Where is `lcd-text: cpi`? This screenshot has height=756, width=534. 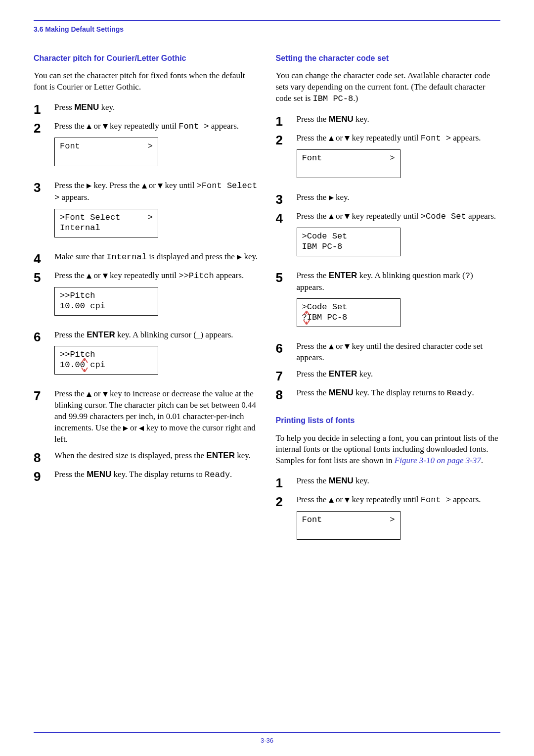
lcd-text: cpi is located at coordinates (95, 365).